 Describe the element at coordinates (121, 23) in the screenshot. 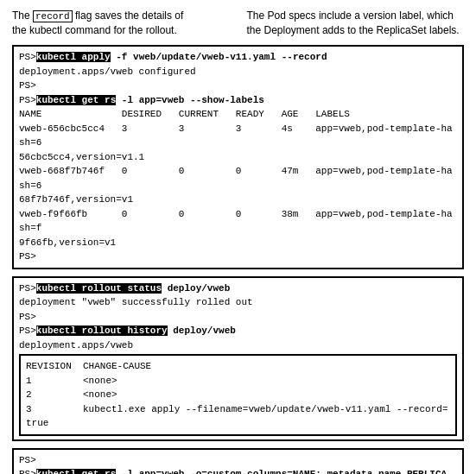

I see `top-annotation-left: The record flag saves the details of the…` at that location.